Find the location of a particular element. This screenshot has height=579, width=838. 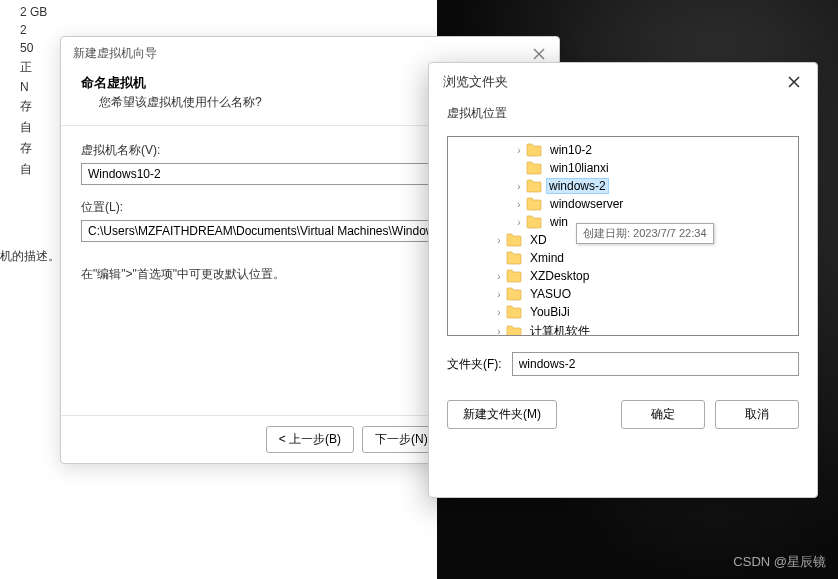

tree-item-label: Xmind is located at coordinates (547, 258).